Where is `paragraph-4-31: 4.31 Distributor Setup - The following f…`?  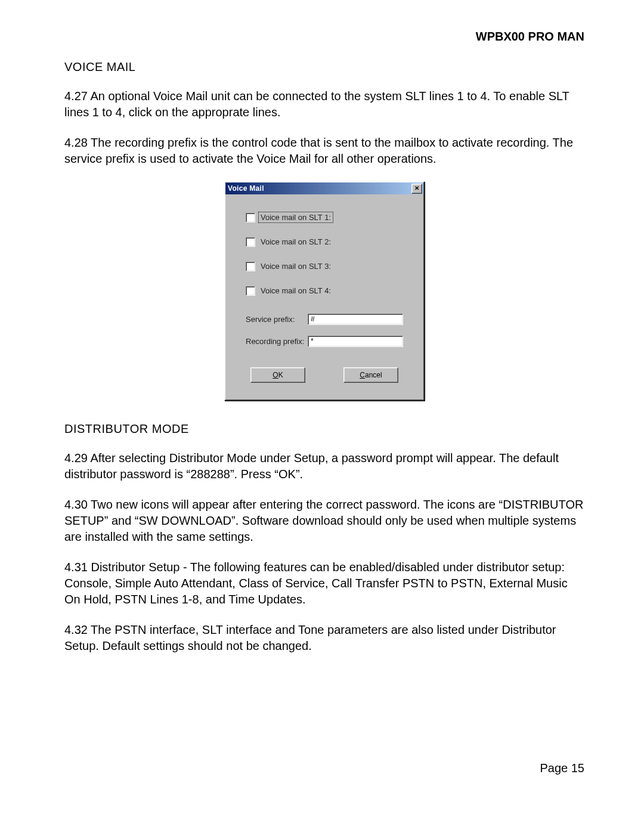 paragraph-4-31: 4.31 Distributor Setup - The following f… is located at coordinates (324, 583).